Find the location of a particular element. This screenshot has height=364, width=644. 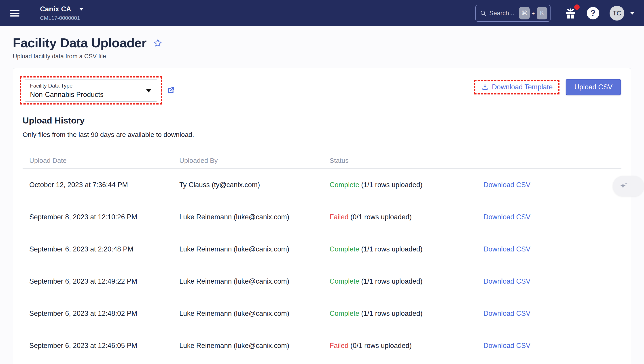

favorite-star-icon is located at coordinates (158, 44).